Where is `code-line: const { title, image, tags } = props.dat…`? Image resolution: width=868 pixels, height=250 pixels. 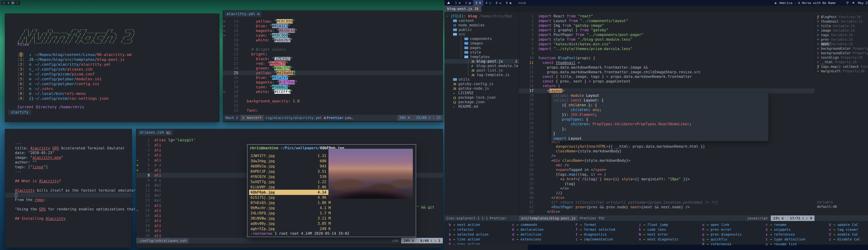 code-line: const { title, image, tags } = props.dat… is located at coordinates (676, 77).